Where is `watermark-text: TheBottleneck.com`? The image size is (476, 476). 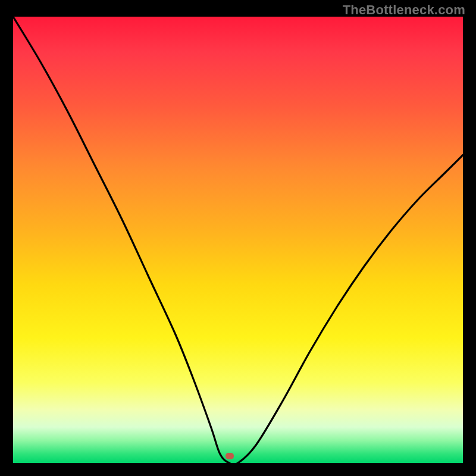
watermark-text: TheBottleneck.com is located at coordinates (404, 10).